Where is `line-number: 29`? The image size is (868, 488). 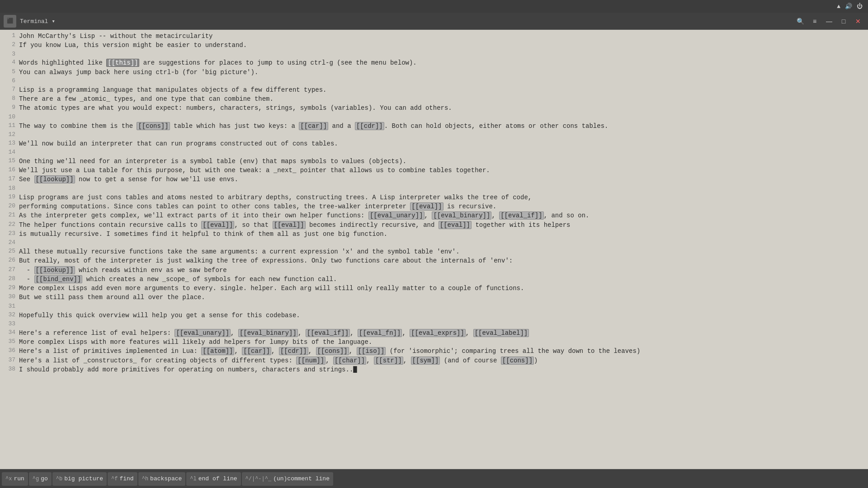
line-number: 29 is located at coordinates (9, 288).